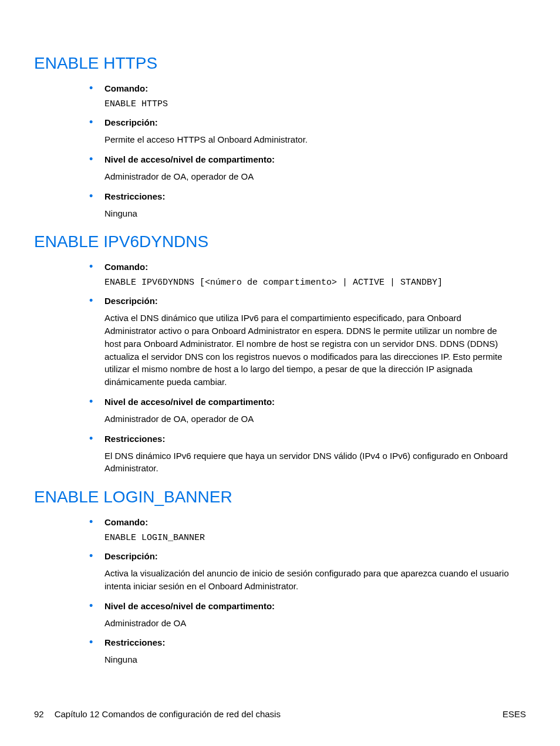 The image size is (560, 746). What do you see at coordinates (309, 530) in the screenshot?
I see `list-item: Comando: ENABLE LOGIN_BANNER` at bounding box center [309, 530].